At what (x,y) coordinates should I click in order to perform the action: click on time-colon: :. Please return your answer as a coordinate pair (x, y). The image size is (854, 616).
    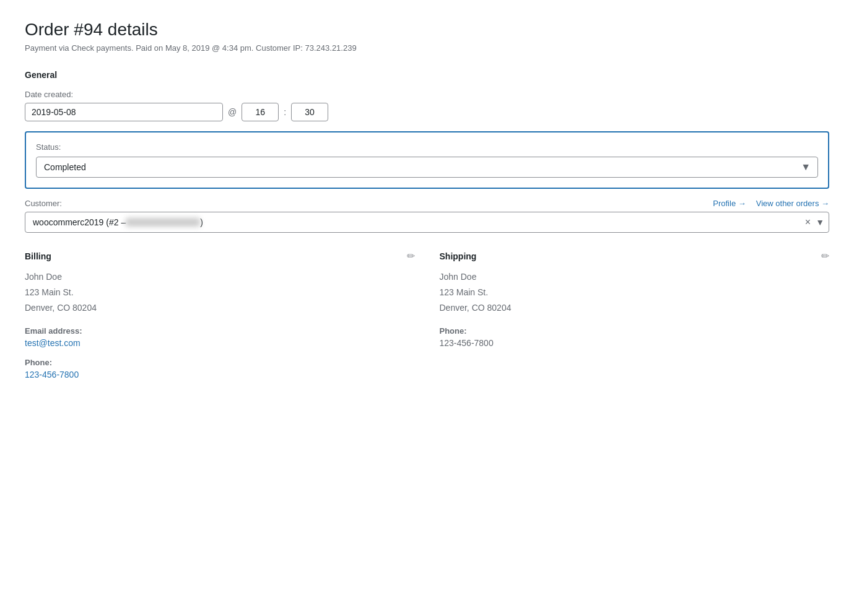
    Looking at the image, I should click on (285, 112).